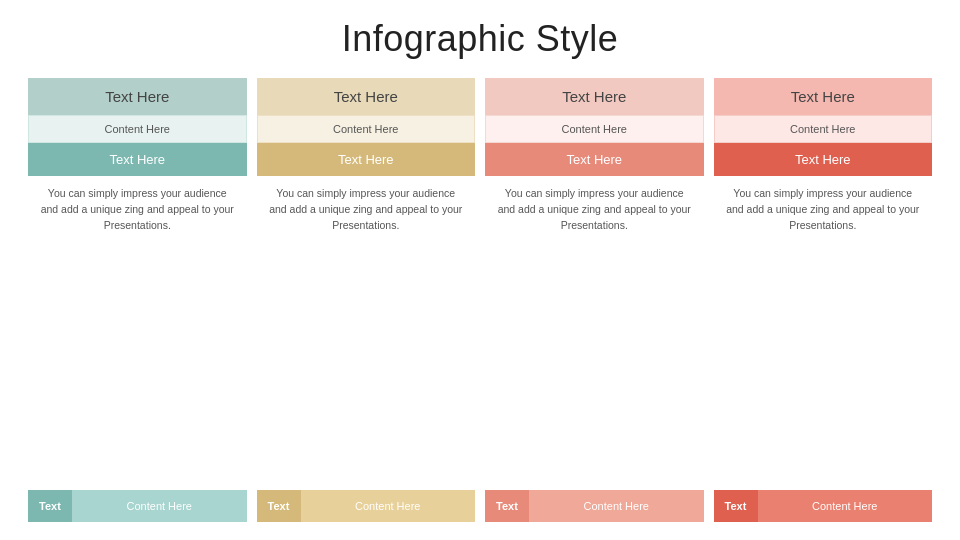 The height and width of the screenshot is (540, 960). What do you see at coordinates (366, 160) in the screenshot?
I see `card-subheader-1: Text Here` at bounding box center [366, 160].